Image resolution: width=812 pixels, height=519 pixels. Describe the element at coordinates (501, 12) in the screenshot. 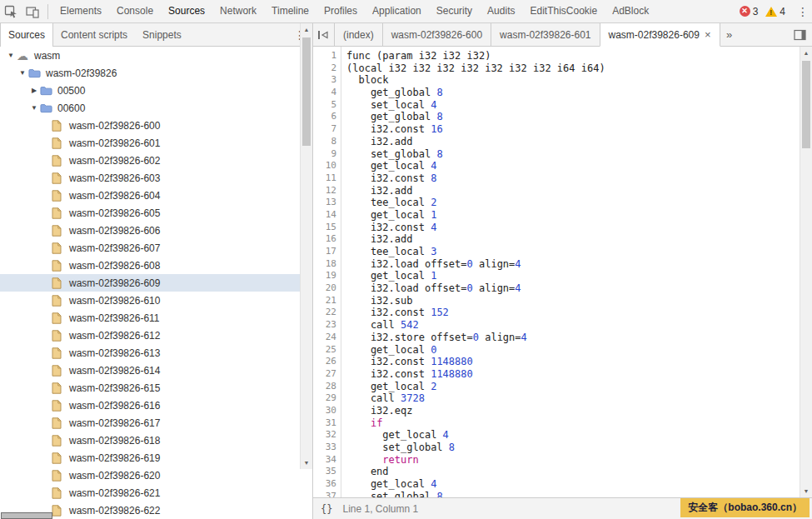

I see `main-tab-audits: Audits` at that location.